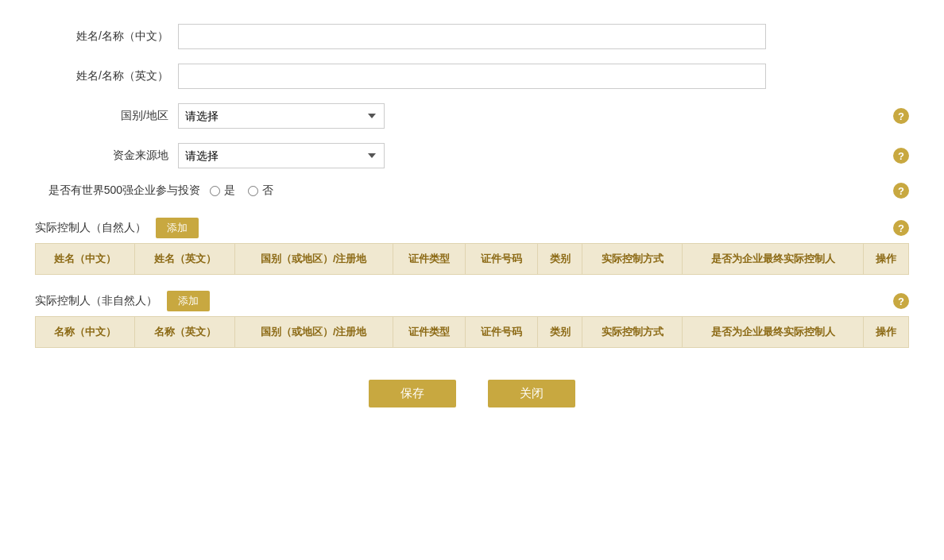 The width and height of the screenshot is (944, 560). What do you see at coordinates (501, 332) in the screenshot?
I see `col2-cert-no: 证件号码` at bounding box center [501, 332].